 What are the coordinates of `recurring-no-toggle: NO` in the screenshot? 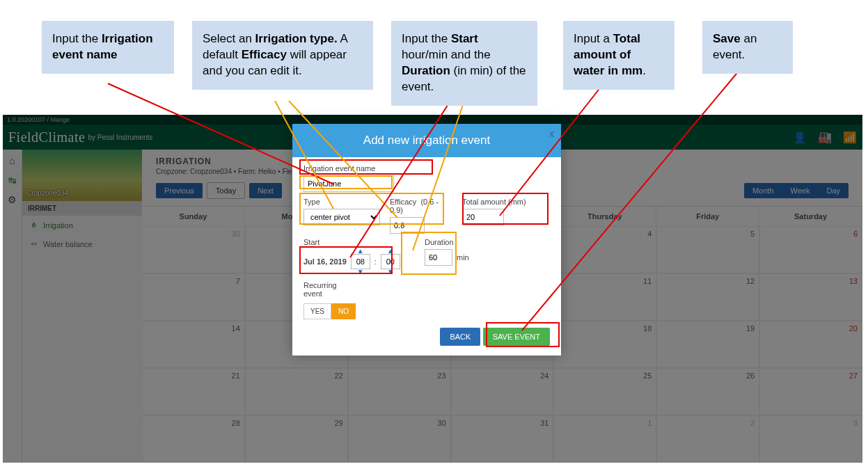 It's located at (344, 312).